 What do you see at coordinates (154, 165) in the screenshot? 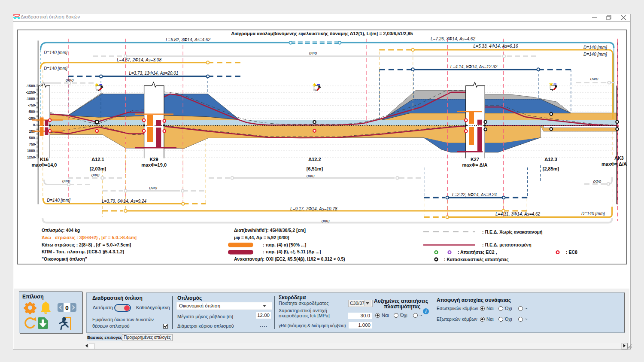
I see `svg-text: maxΦ=19,0` at bounding box center [154, 165].